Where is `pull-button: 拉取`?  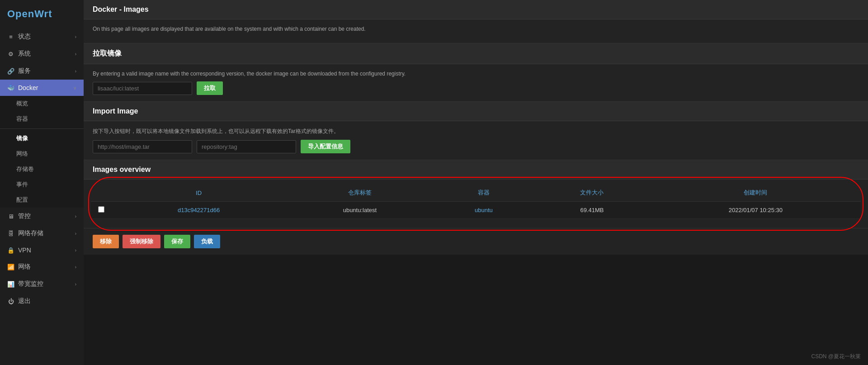 pull-button: 拉取 is located at coordinates (210, 88).